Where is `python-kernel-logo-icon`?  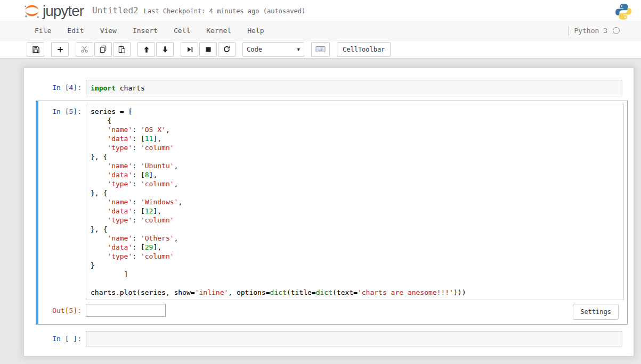 python-kernel-logo-icon is located at coordinates (623, 12).